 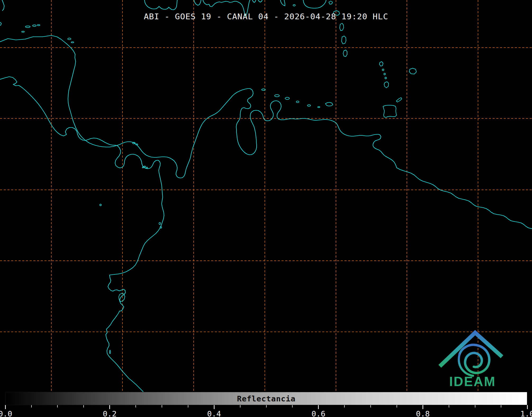 I want to click on colorbar-label: Reflectancia, so click(x=266, y=399).